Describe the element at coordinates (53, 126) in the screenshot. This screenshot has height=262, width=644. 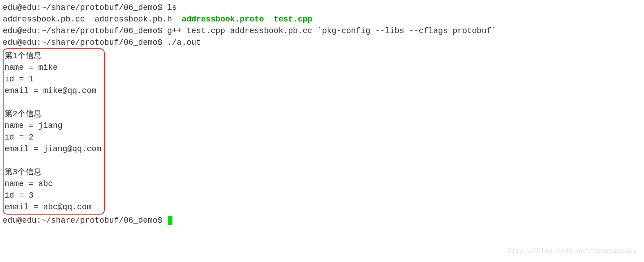
I see `output-line: name = jiang` at that location.